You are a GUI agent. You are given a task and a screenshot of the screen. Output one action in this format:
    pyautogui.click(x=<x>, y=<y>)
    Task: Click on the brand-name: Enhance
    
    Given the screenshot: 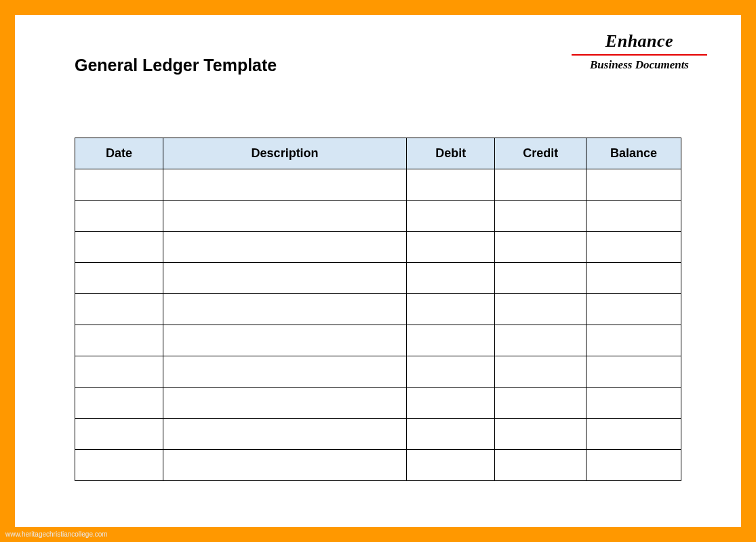 What is the action you would take?
    pyautogui.click(x=639, y=41)
    